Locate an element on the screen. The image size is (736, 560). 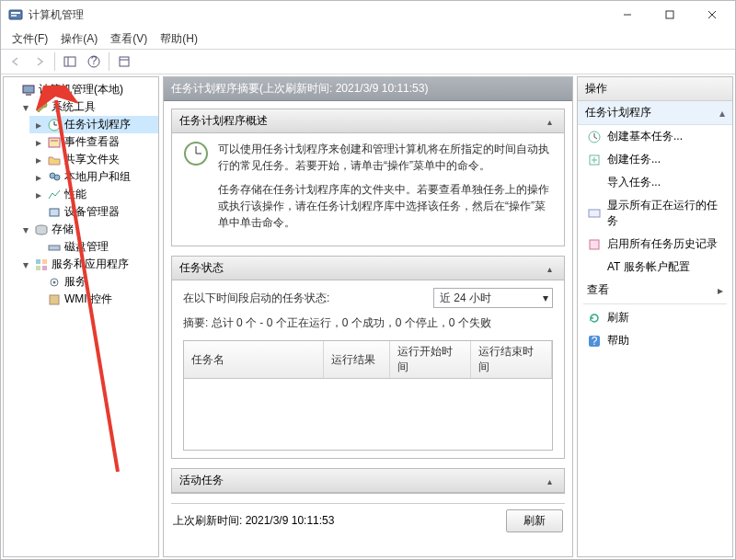
status-period-dropdown: 近 24 小时 ▾ is located at coordinates (493, 298).